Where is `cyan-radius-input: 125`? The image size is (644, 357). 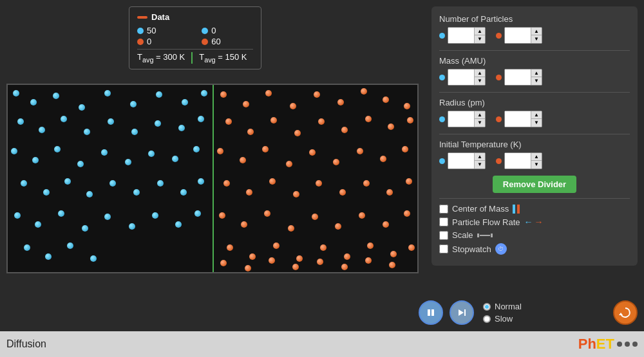
cyan-radius-input: 125 is located at coordinates (461, 119).